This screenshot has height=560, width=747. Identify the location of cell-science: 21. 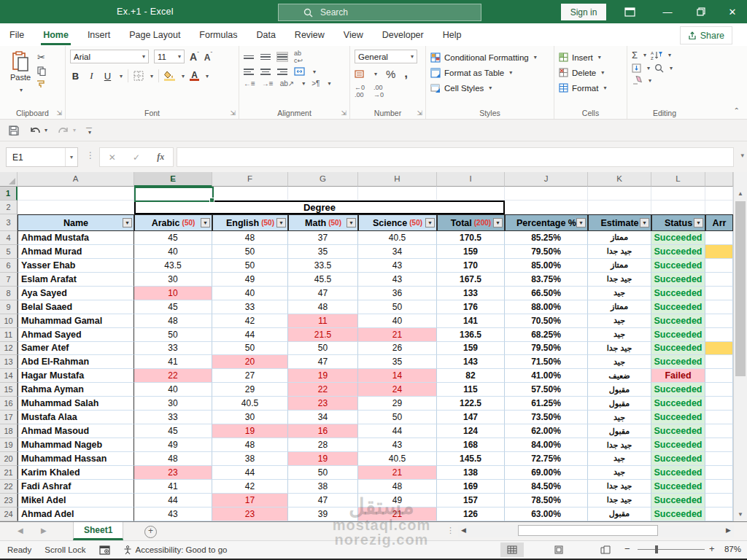
(398, 472).